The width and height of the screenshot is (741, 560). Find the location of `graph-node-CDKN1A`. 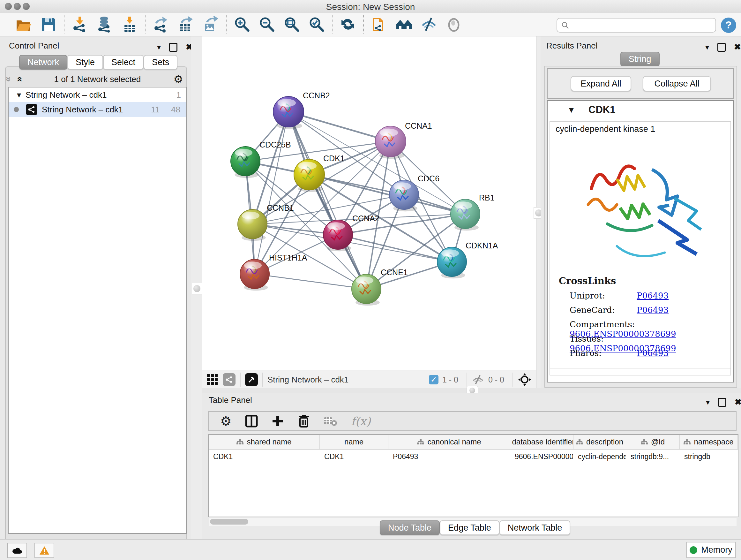

graph-node-CDKN1A is located at coordinates (452, 263).